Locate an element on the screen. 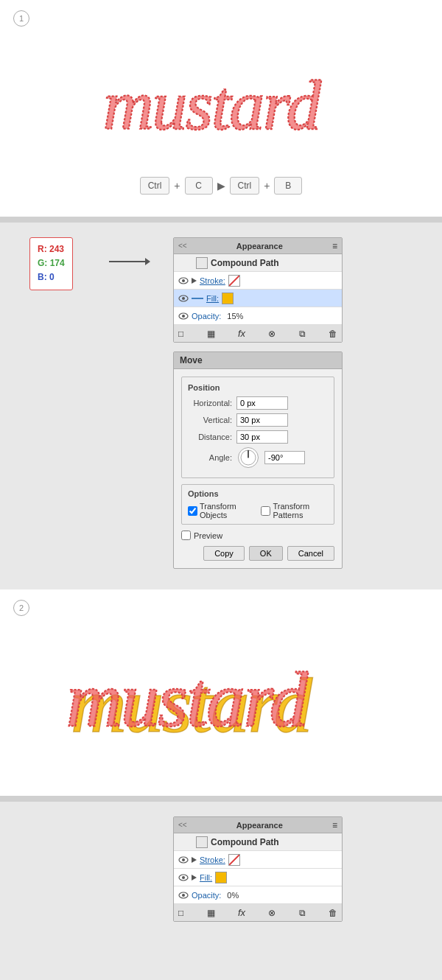 This screenshot has height=980, width=442. angle-dial is located at coordinates (248, 458).